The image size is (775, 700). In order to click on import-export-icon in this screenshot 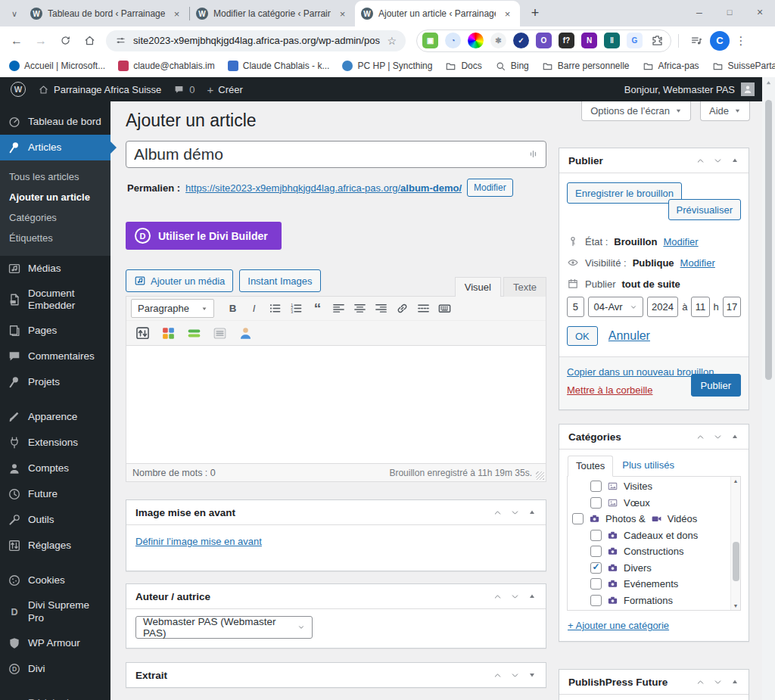, I will do `click(142, 333)`.